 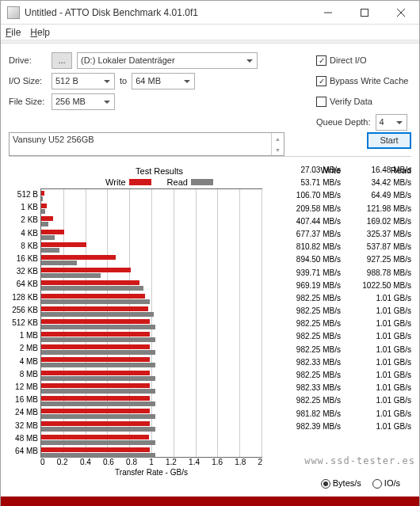 I want to click on write-value: 27.03 MB/s, so click(x=306, y=170).